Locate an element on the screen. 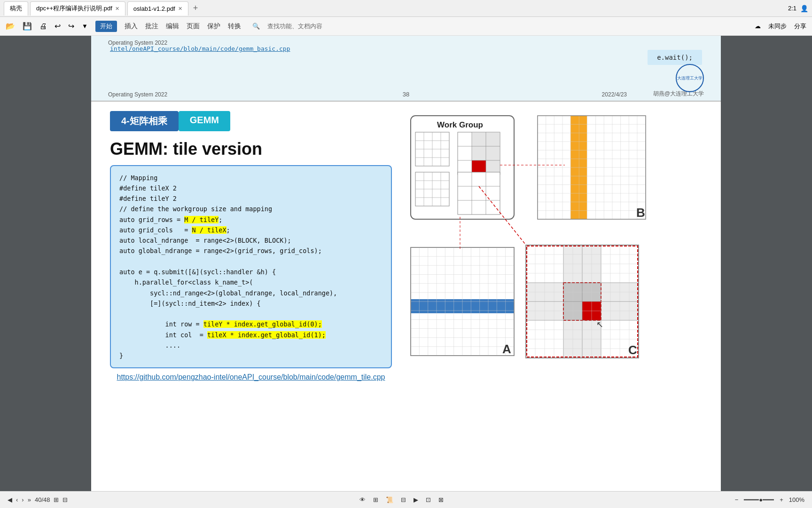 The width and height of the screenshot is (812, 508). add-tab-button: + is located at coordinates (195, 8).